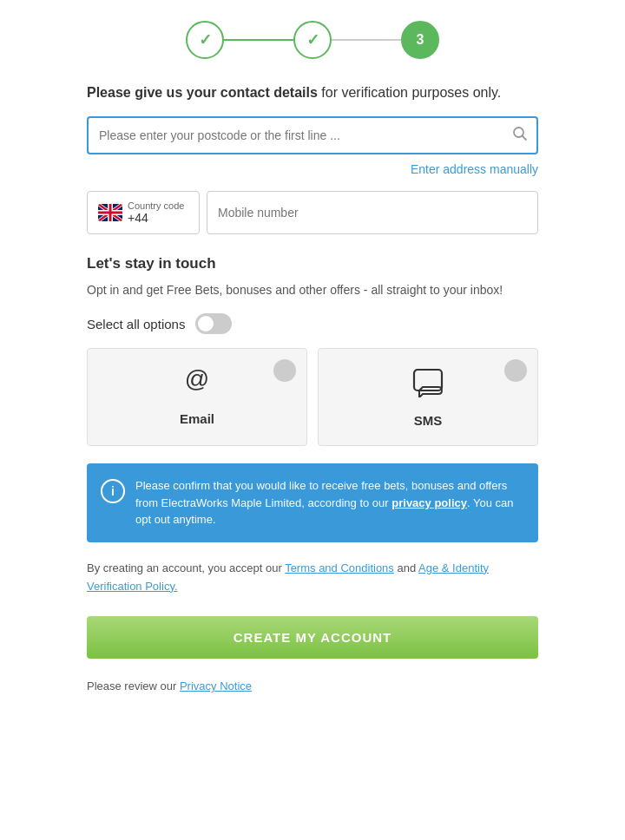 The image size is (625, 840). What do you see at coordinates (429, 503) in the screenshot?
I see `privacy-policy-link: privacy policy` at bounding box center [429, 503].